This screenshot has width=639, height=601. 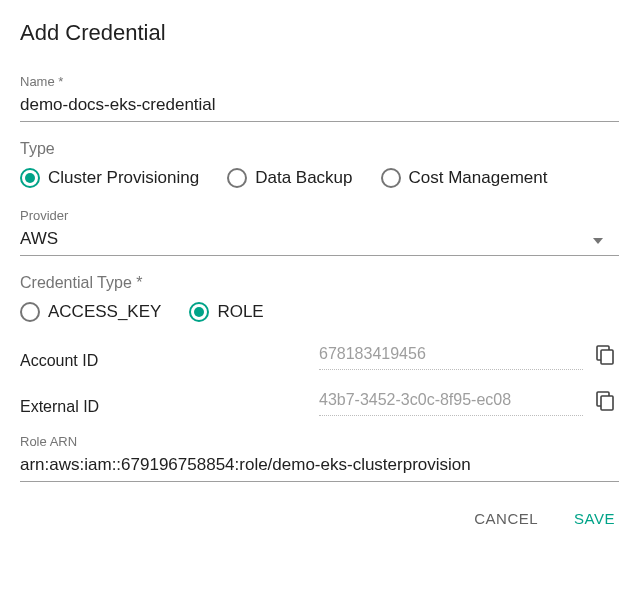 I want to click on role-arn-field: Role ARN, so click(x=320, y=458).